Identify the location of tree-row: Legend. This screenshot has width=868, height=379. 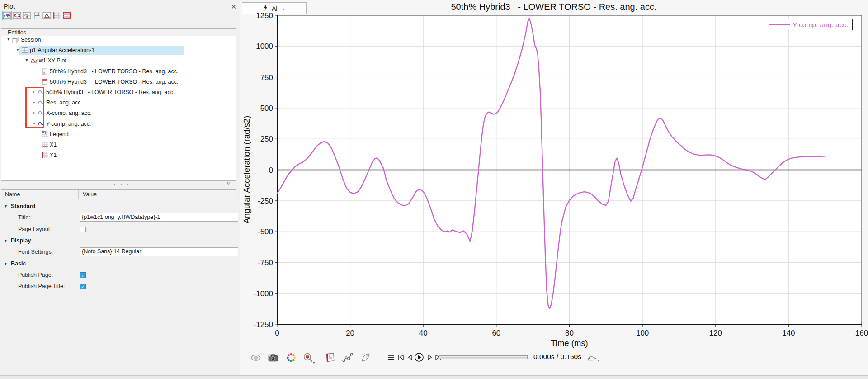
(118, 135).